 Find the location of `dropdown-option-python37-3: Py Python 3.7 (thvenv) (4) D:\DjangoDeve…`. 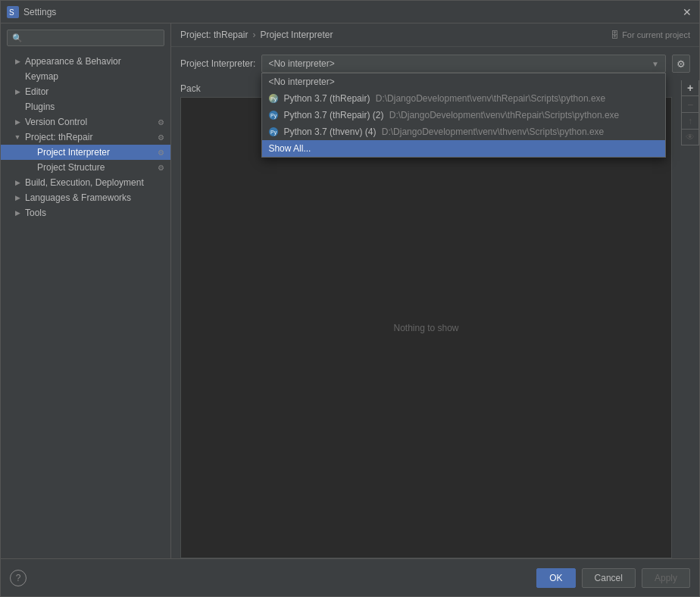

dropdown-option-python37-3: Py Python 3.7 (thvenv) (4) D:\DjangoDeve… is located at coordinates (464, 132).